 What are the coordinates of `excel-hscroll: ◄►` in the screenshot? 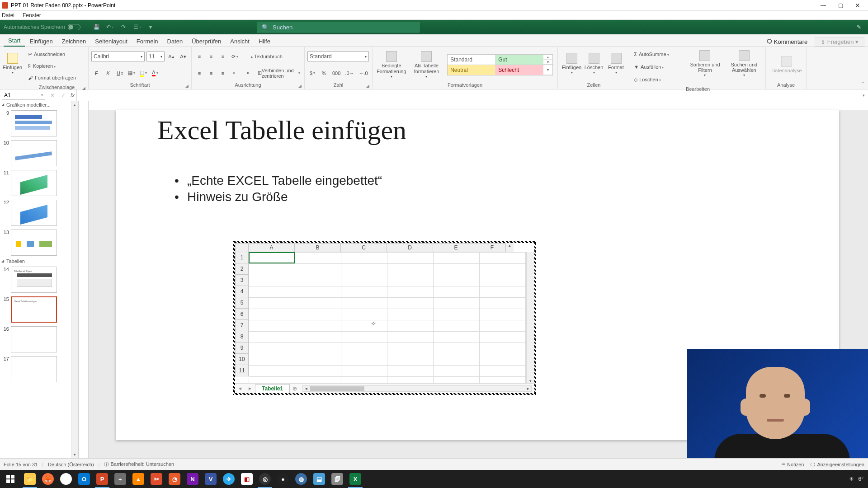 It's located at (417, 389).